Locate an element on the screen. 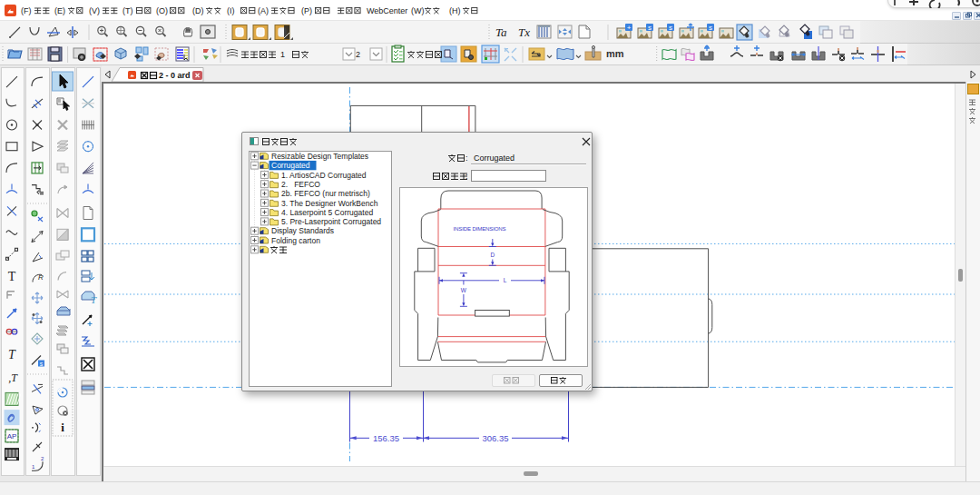 Image resolution: width=980 pixels, height=495 pixels. svg-text: 5. Pre-Laserpoint Corrugated is located at coordinates (331, 222).